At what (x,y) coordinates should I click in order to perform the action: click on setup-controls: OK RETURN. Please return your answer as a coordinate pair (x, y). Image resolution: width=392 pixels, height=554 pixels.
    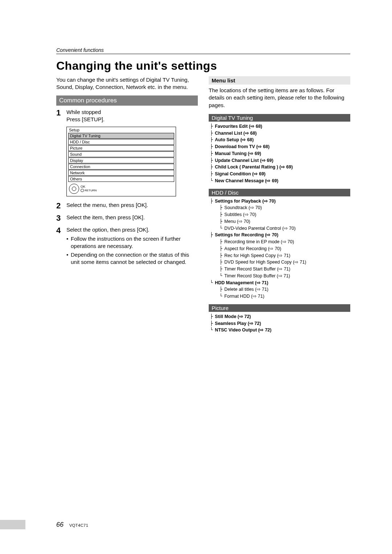
    Looking at the image, I should click on (121, 189).